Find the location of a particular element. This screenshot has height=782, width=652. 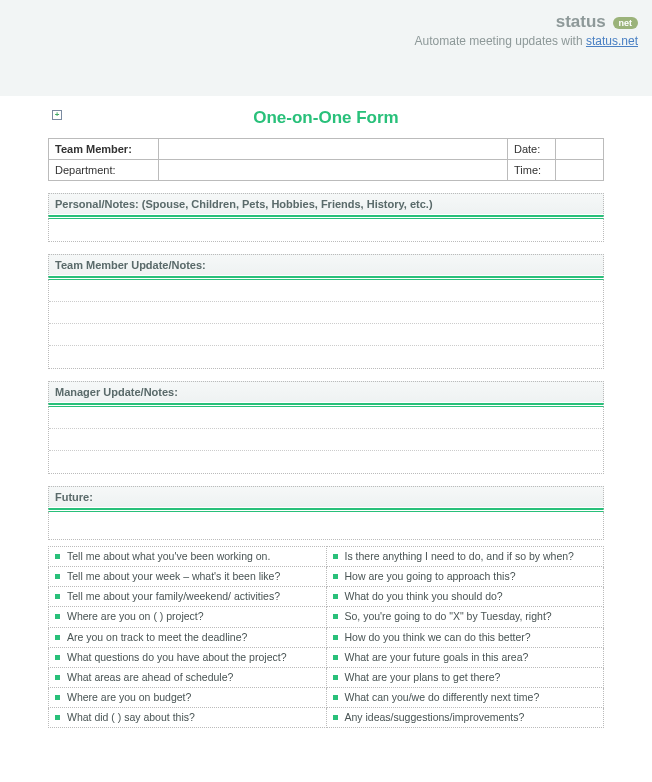

question-cell: How do you think we can do this better? is located at coordinates (465, 637).